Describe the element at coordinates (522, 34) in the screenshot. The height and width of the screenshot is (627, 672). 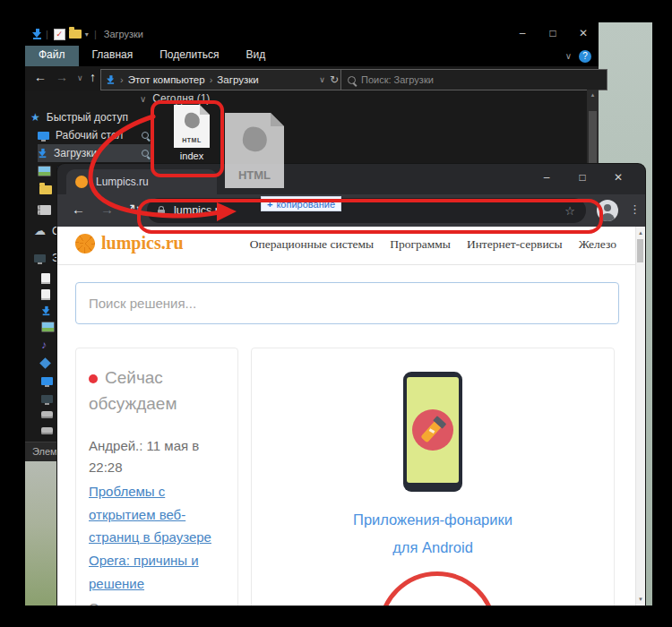
I see `minimize-button: –` at that location.